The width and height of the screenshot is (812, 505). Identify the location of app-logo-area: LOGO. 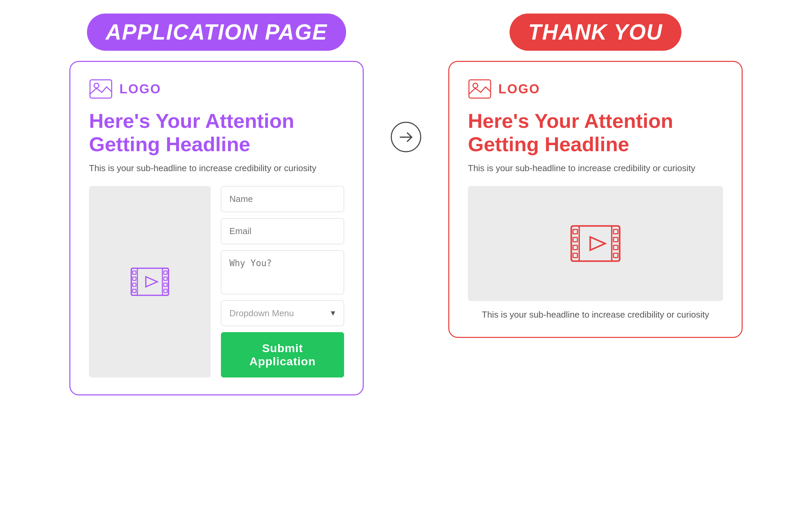
(217, 89).